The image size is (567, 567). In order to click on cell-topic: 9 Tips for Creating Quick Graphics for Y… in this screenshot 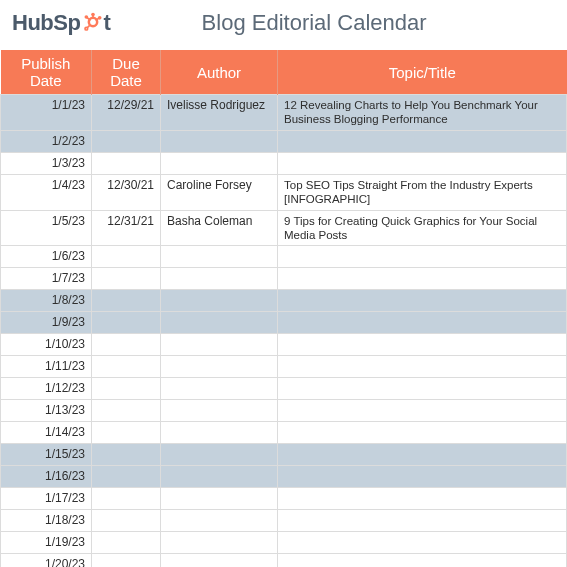, I will do `click(422, 228)`.